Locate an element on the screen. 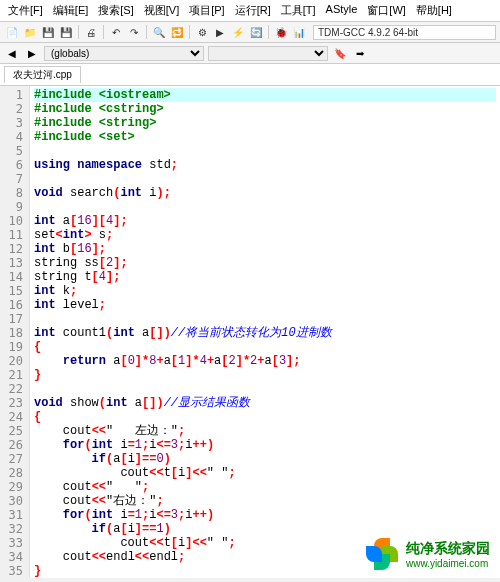  line-gutter: 1 2 3 4 5 6 7 8 9 10 11 12 13 14 15 16 1… is located at coordinates (15, 332).